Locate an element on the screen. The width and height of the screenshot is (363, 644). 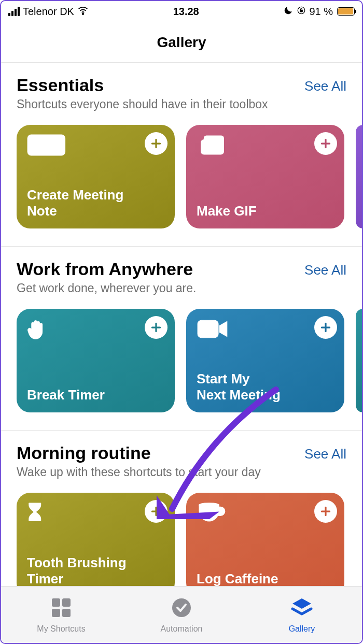
section-title: Work from Anywhere is located at coordinates (105, 269).